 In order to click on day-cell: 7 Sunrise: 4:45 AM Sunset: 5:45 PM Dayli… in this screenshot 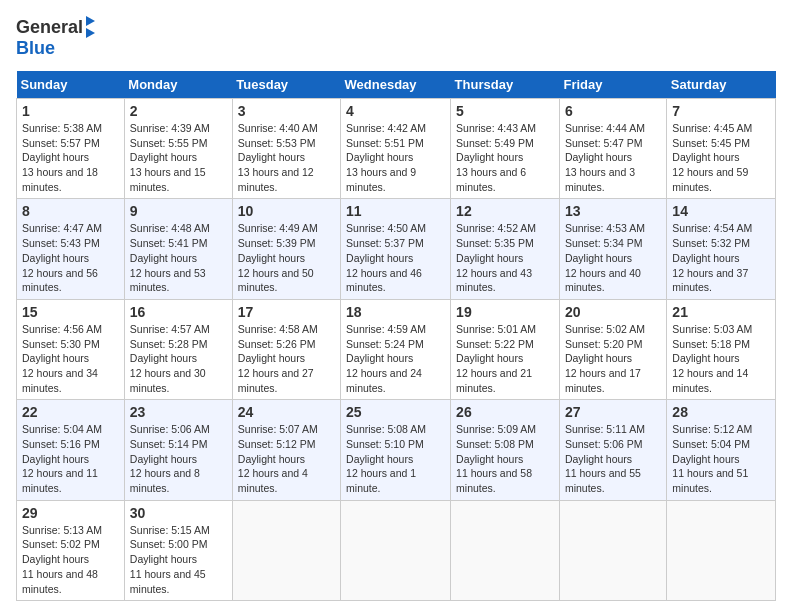, I will do `click(722, 149)`.